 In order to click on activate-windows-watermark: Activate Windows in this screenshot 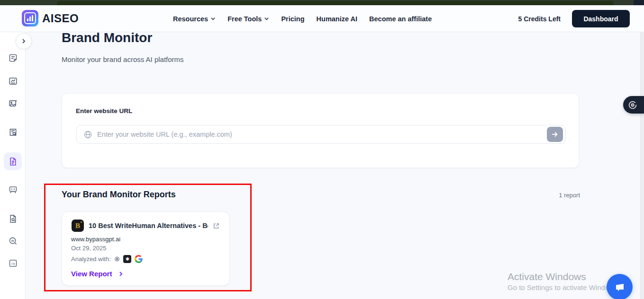, I will do `click(547, 277)`.